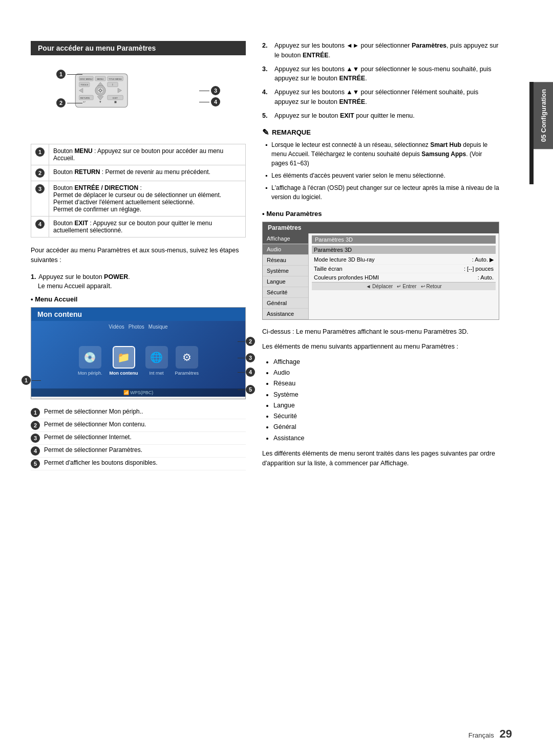 Image resolution: width=553 pixels, height=756 pixels. What do you see at coordinates (386, 362) in the screenshot?
I see `menu-item-affichage: Affichage` at bounding box center [386, 362].